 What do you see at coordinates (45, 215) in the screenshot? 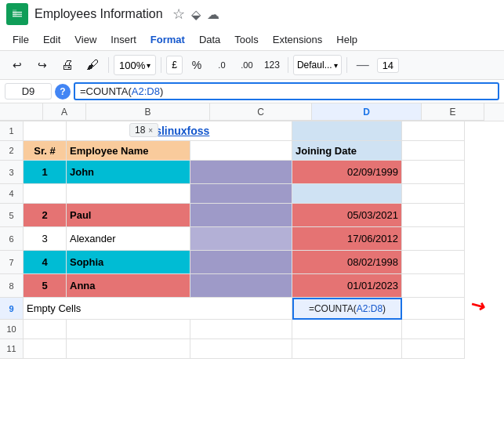
I see `cell-a5: 2` at bounding box center [45, 215].